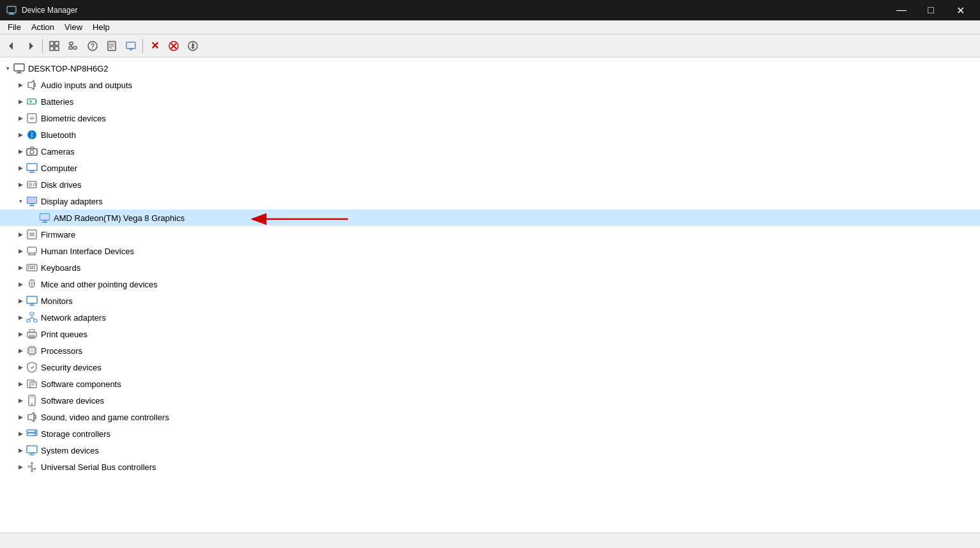  What do you see at coordinates (32, 417) in the screenshot?
I see `sound-icon` at bounding box center [32, 417].